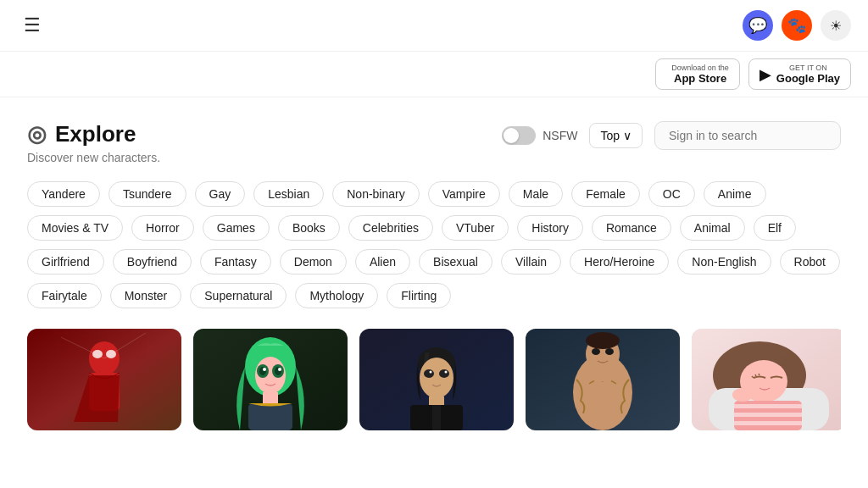 The image size is (868, 488). Describe the element at coordinates (671, 136) in the screenshot. I see `explore-controls: NSFW Top ∨` at that location.